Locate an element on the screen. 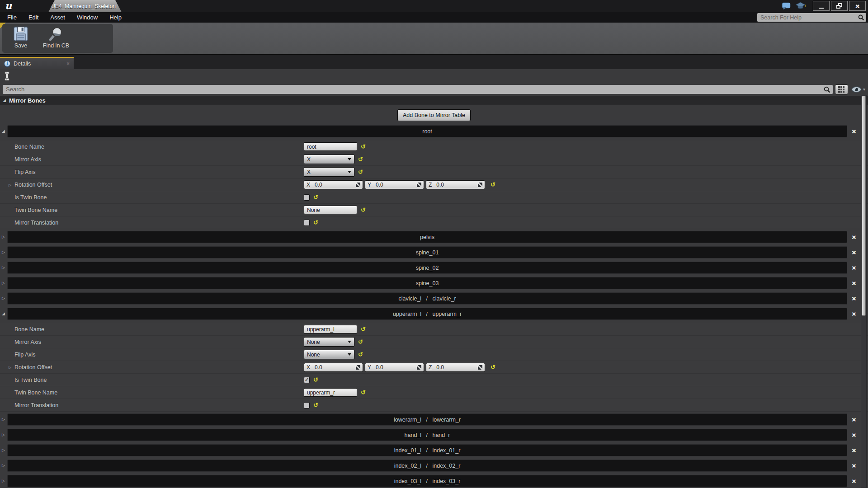 The image size is (868, 488). menu-file: File is located at coordinates (11, 17).